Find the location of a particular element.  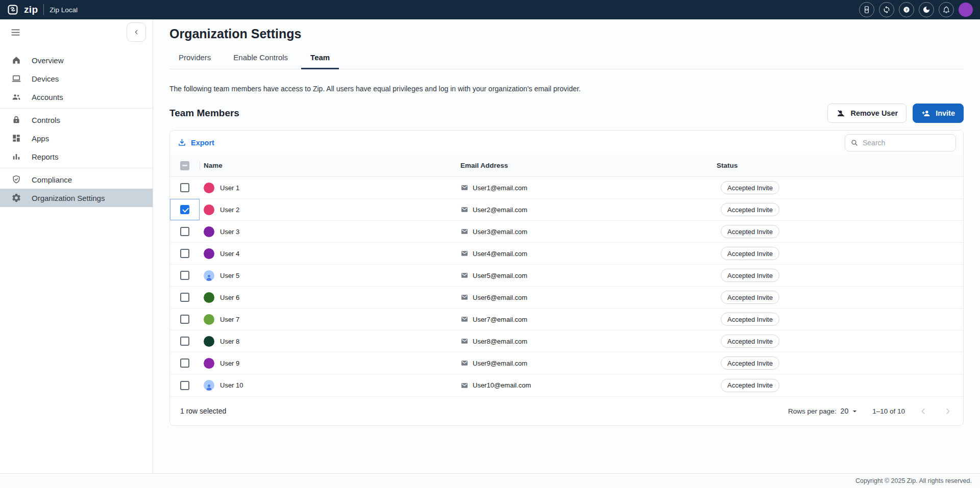

sidebar-collapse-button is located at coordinates (136, 32).